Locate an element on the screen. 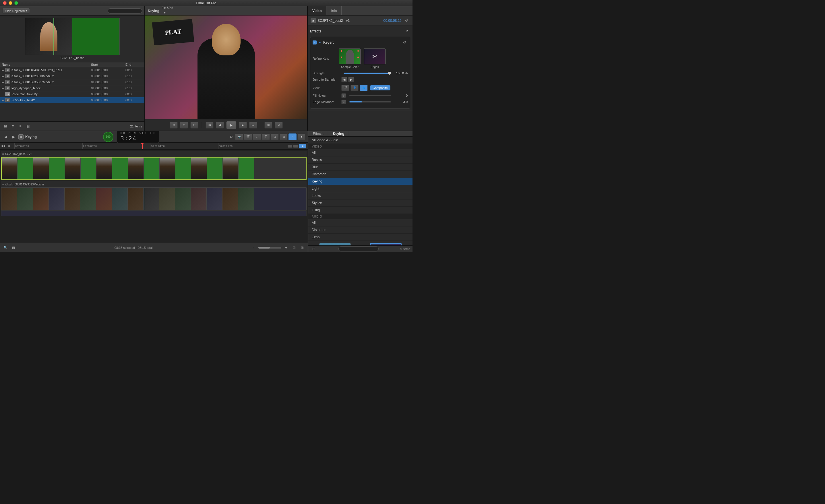 Image resolution: width=825 pixels, height=504 pixels. tab-keying: Keying is located at coordinates (339, 134).